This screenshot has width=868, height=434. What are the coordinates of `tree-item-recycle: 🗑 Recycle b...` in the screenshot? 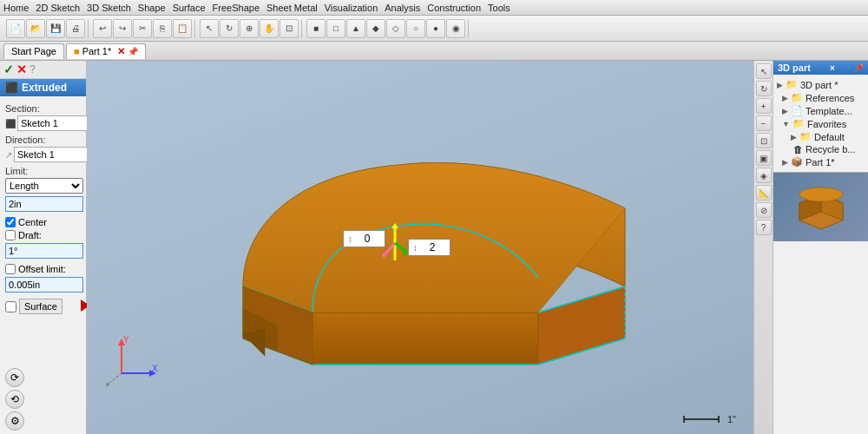 It's located at (821, 149).